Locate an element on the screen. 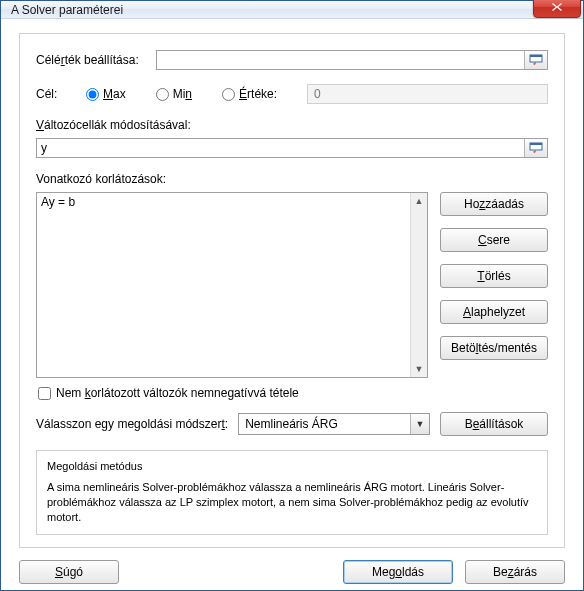 This screenshot has height=591, width=584. titlebar: A Solver paraméterei is located at coordinates (292, 10).